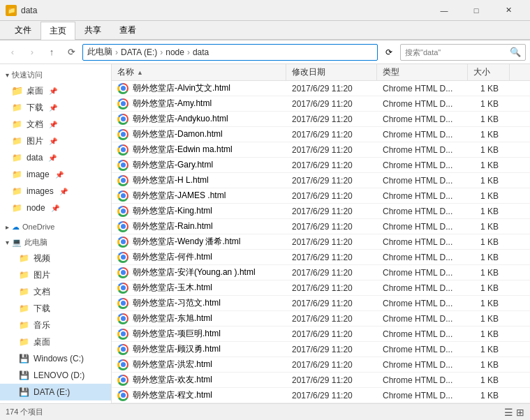 This screenshot has height=420, width=530. I want to click on quick-access-header: ▾ 快速访问, so click(56, 75).